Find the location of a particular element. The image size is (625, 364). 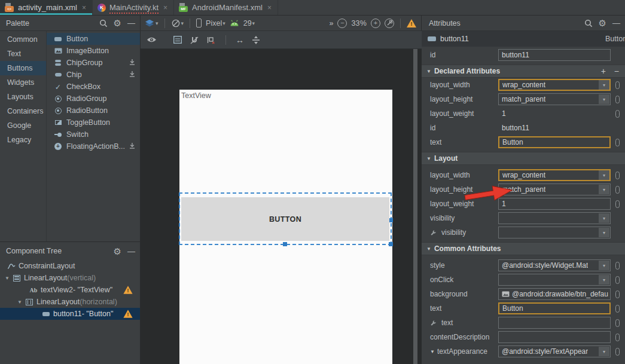

tree-item-button11: button11- "Button" ! is located at coordinates (70, 314).